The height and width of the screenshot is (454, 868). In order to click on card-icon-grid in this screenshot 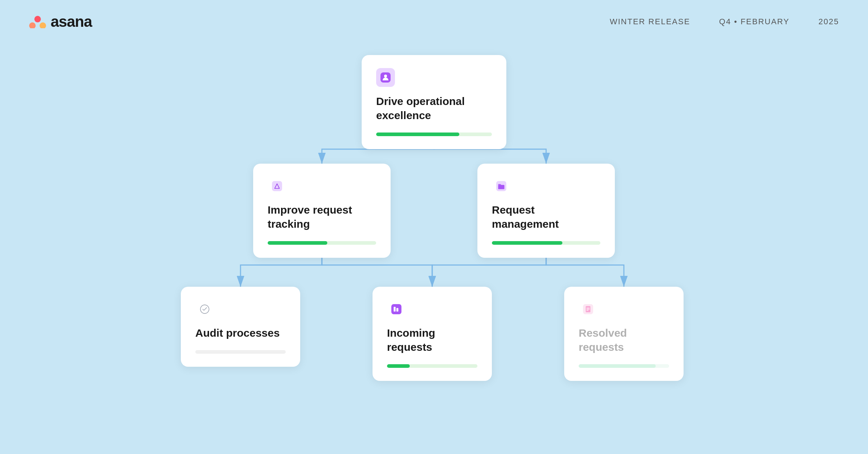, I will do `click(396, 309)`.